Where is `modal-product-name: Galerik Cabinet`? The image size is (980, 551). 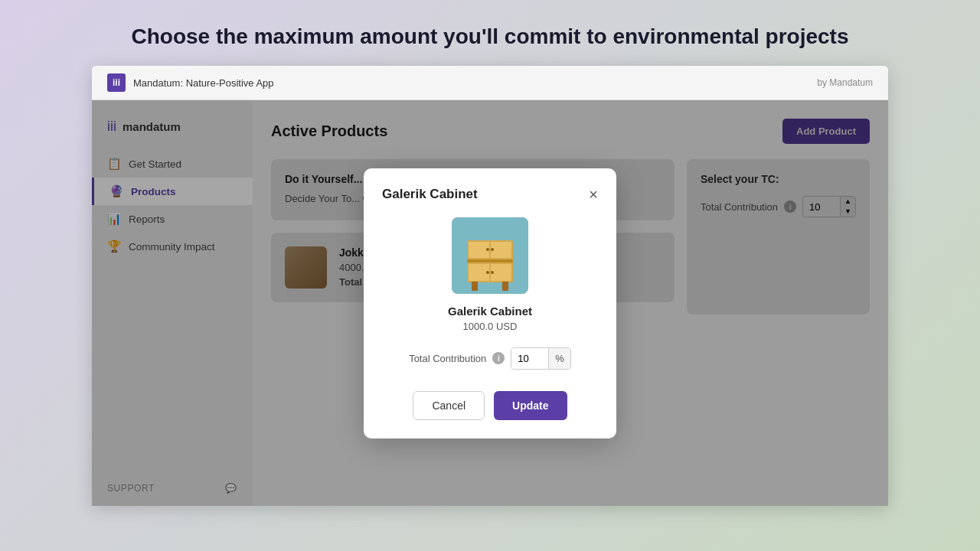 modal-product-name: Galerik Cabinet is located at coordinates (490, 311).